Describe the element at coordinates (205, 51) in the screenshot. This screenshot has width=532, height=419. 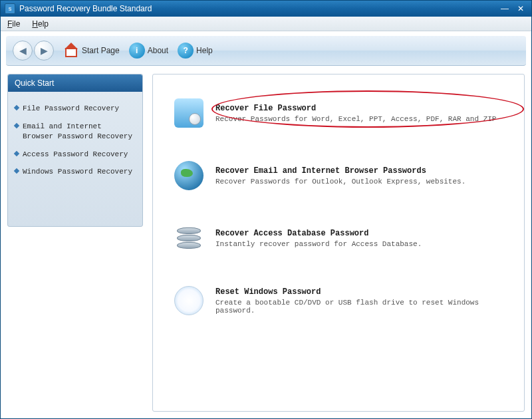
I see `help-label: Help` at that location.